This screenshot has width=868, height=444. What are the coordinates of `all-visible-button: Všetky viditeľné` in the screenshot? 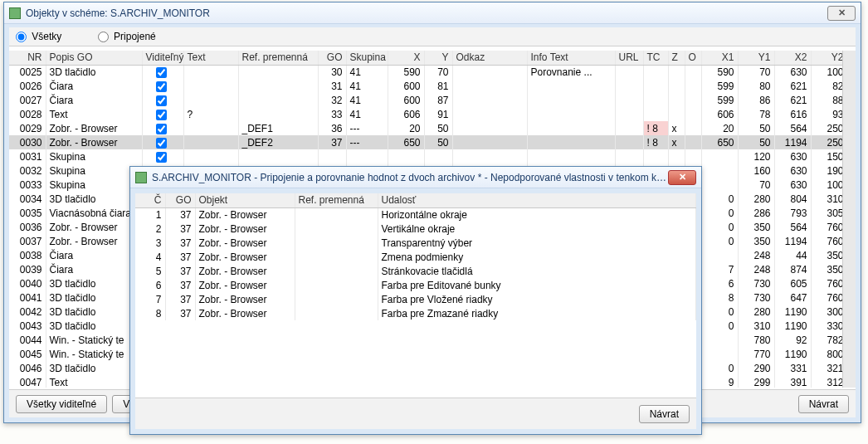 It's located at (61, 404).